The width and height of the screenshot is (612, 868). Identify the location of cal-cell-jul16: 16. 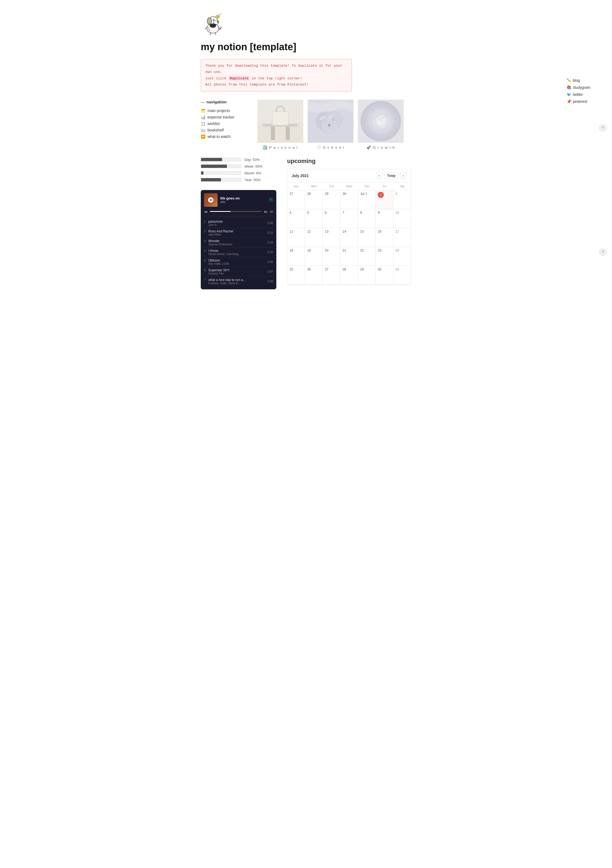
(384, 237).